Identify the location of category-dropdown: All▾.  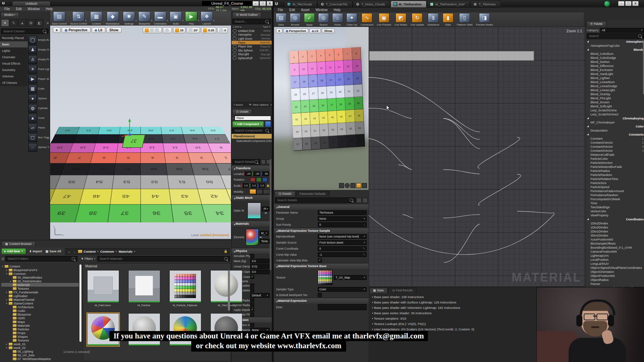
(622, 30).